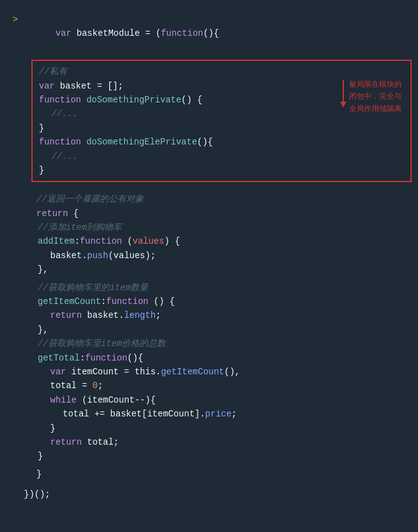 Image resolution: width=418 pixels, height=532 pixels. What do you see at coordinates (212, 386) in the screenshot?
I see `var-total: total = 0;` at bounding box center [212, 386].